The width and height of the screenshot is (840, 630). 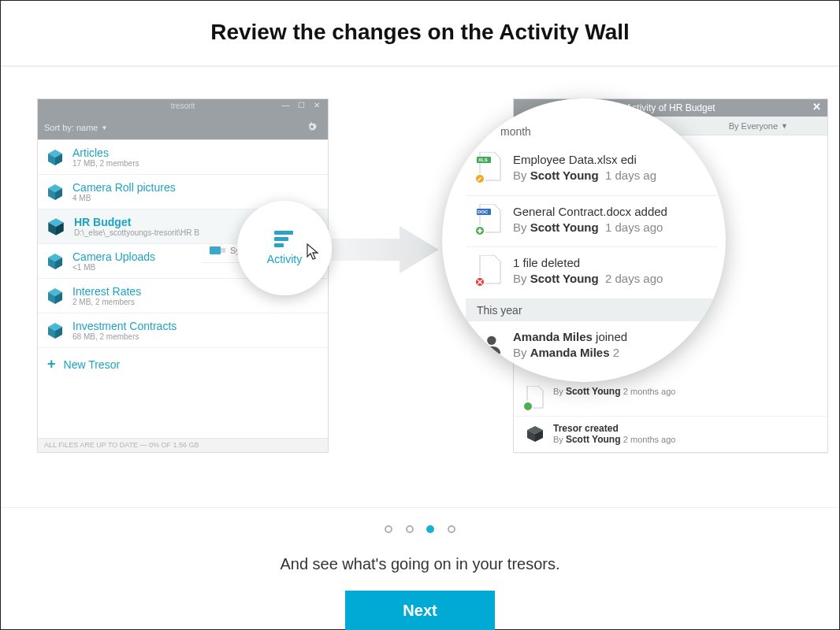 What do you see at coordinates (592, 222) in the screenshot?
I see `activity-item: DOC General Contract.docx added By Scott…` at bounding box center [592, 222].